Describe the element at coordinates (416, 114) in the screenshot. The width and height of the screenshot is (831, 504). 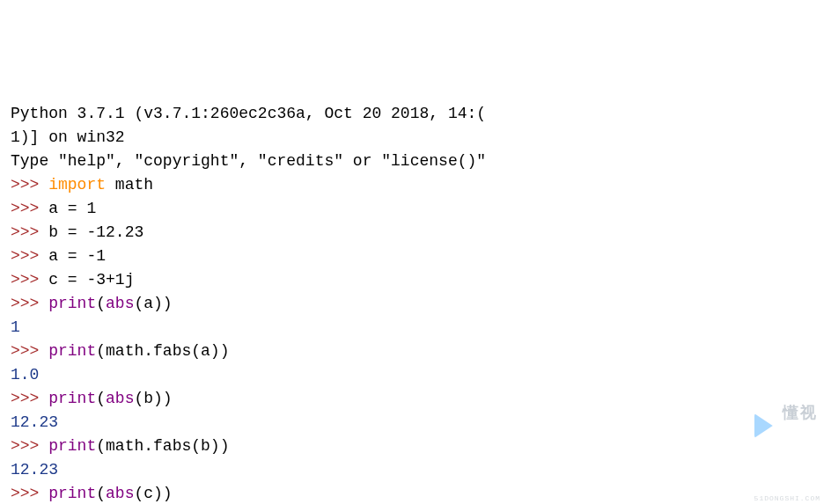
I see `python-version-line: Python 3.7.1 (v3.7.1:260ec2c36a, Oct 20 …` at that location.